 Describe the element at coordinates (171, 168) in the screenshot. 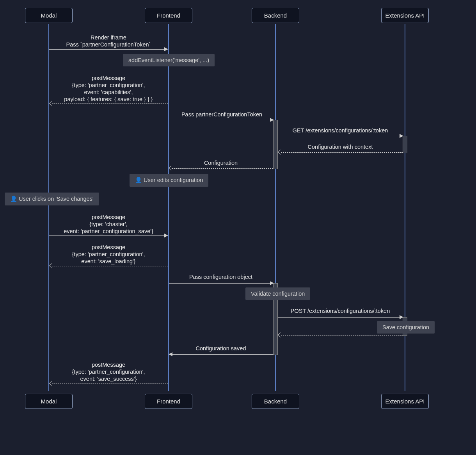

I see `arrowhead-m6` at that location.